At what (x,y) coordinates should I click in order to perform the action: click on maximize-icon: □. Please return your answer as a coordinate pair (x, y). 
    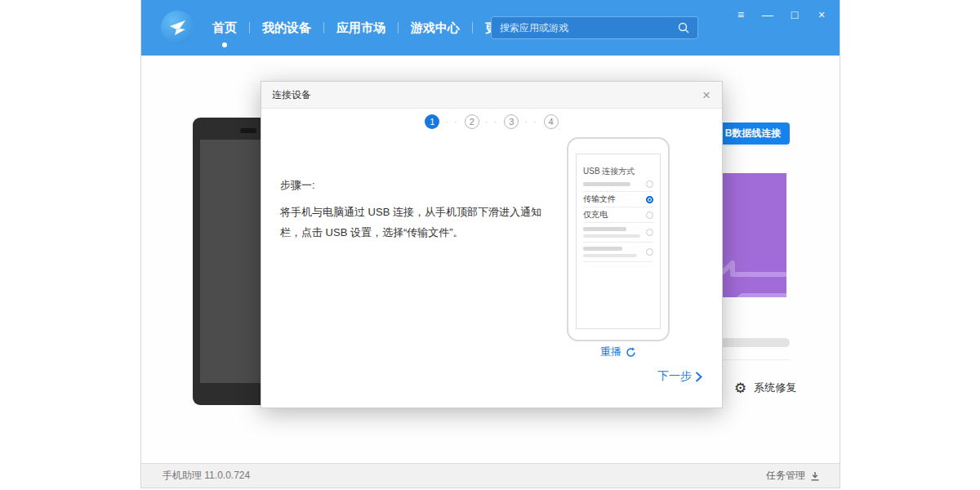
    Looking at the image, I should click on (795, 15).